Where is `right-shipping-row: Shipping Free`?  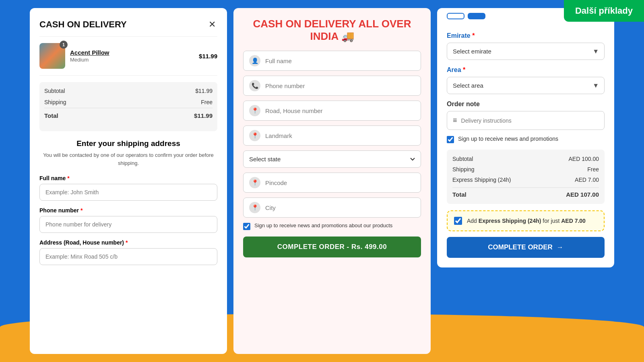 right-shipping-row: Shipping Free is located at coordinates (526, 169).